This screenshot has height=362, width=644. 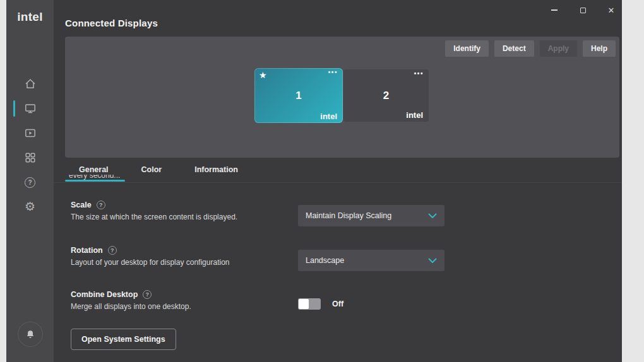 I want to click on combine-desktop-description: Merge all displays into one desktop., so click(x=131, y=307).